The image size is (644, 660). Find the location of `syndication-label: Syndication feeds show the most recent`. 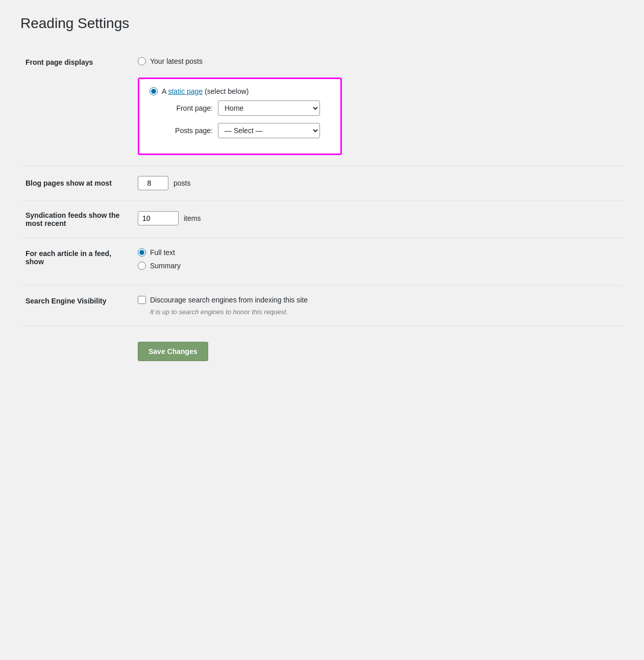

syndication-label: Syndication feeds show the most recent is located at coordinates (77, 219).